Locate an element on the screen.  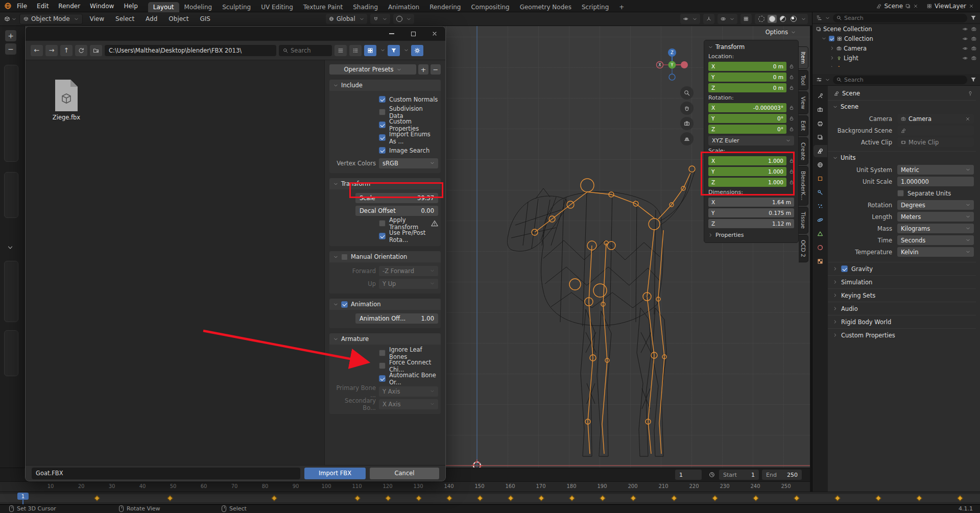
playhead: 1 is located at coordinates (23, 496).